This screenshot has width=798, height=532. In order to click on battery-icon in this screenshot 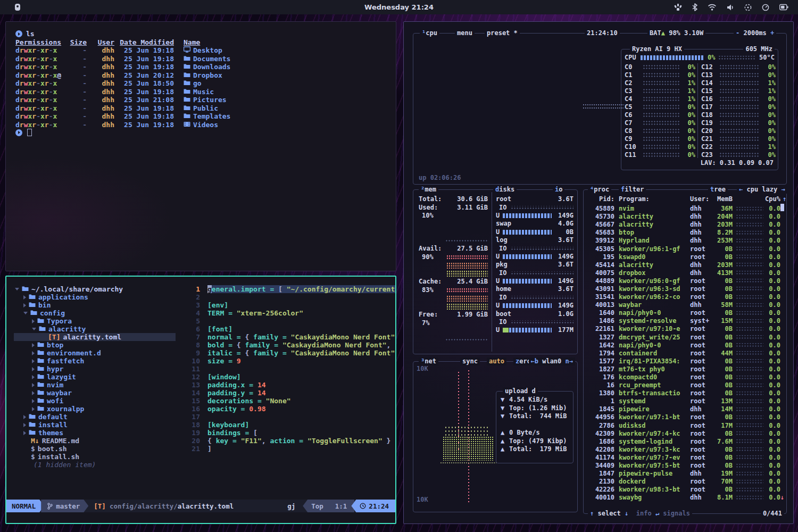, I will do `click(784, 7)`.